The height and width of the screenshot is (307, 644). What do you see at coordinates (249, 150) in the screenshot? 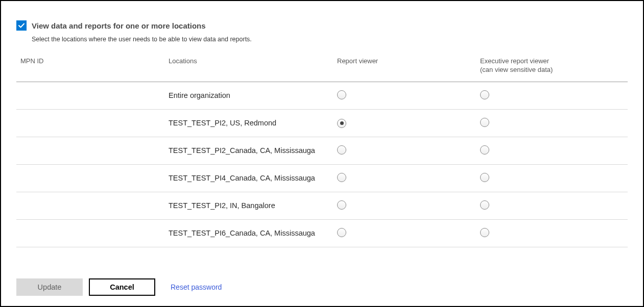
I see `cell-location: TEST_TEST_PI2_Canada, CA, Mississauga` at bounding box center [249, 150].